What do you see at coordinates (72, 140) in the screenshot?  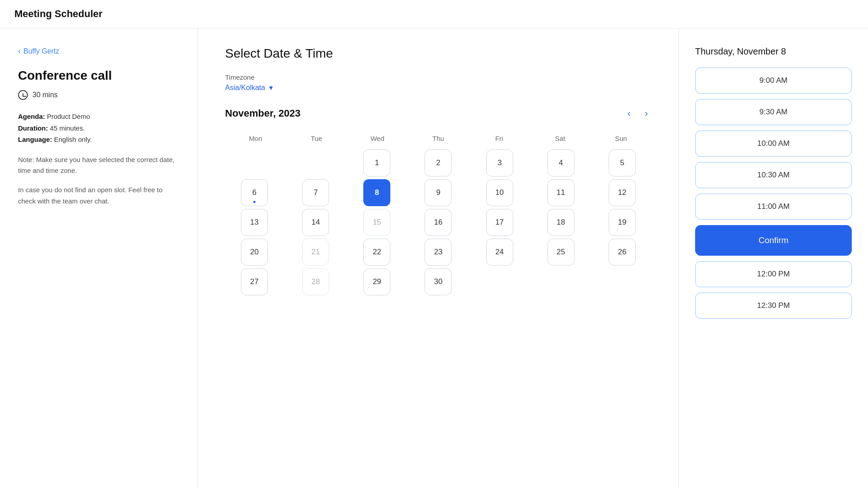 I see `language-value: English only.` at bounding box center [72, 140].